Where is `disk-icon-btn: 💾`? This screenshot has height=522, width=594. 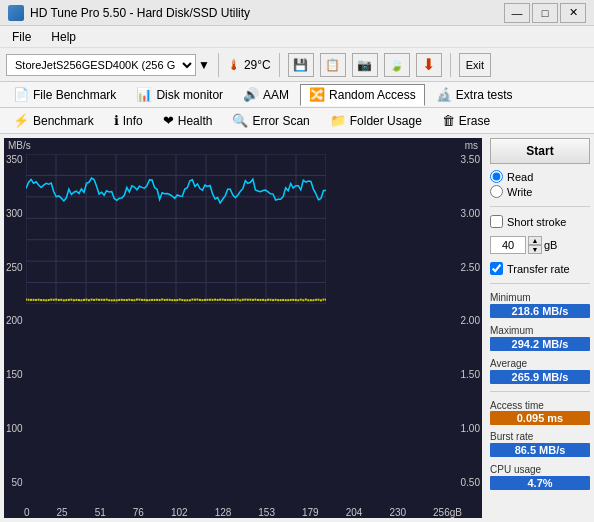
disk-icon-btn: 💾 is located at coordinates (301, 65).